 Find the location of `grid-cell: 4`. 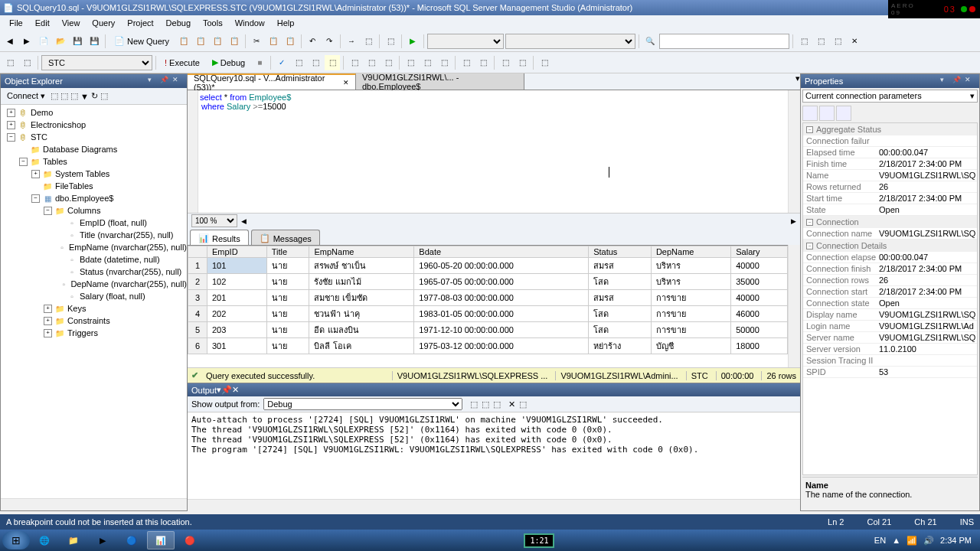

grid-cell: 4 is located at coordinates (198, 314).